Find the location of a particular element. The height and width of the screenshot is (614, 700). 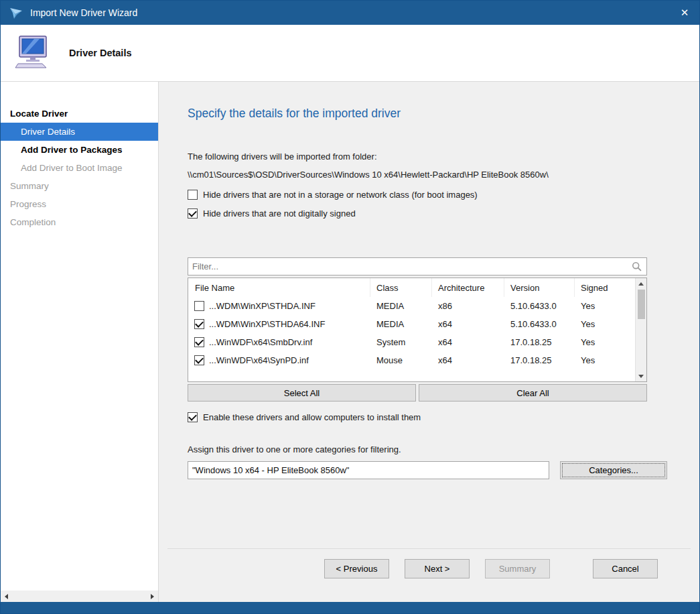

table-row: ...WinWDF\x64\SmbDrv.inf System x64 17.0… is located at coordinates (413, 342).